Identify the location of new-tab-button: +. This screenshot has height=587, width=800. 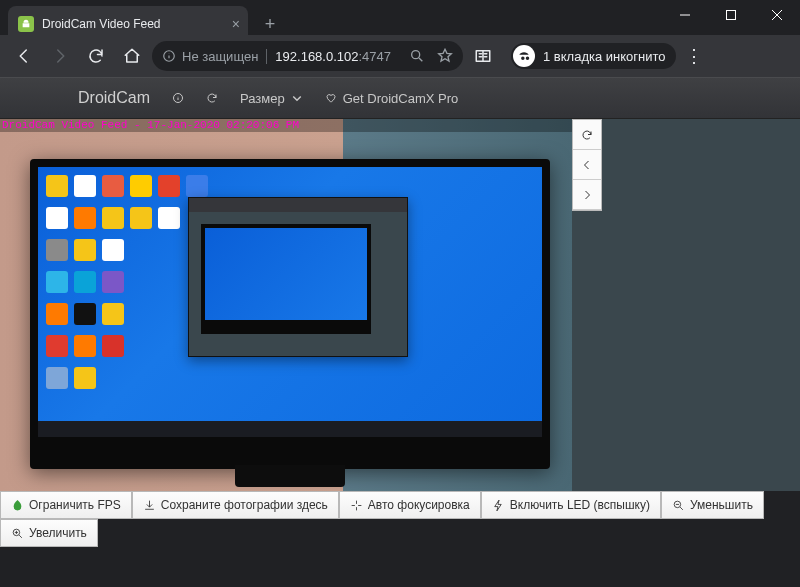
(270, 24).